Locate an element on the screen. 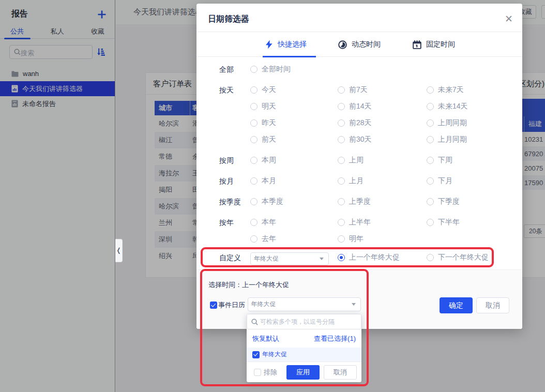 The image size is (545, 392). dropdown-footer: 排除 应用 取消 is located at coordinates (304, 372).